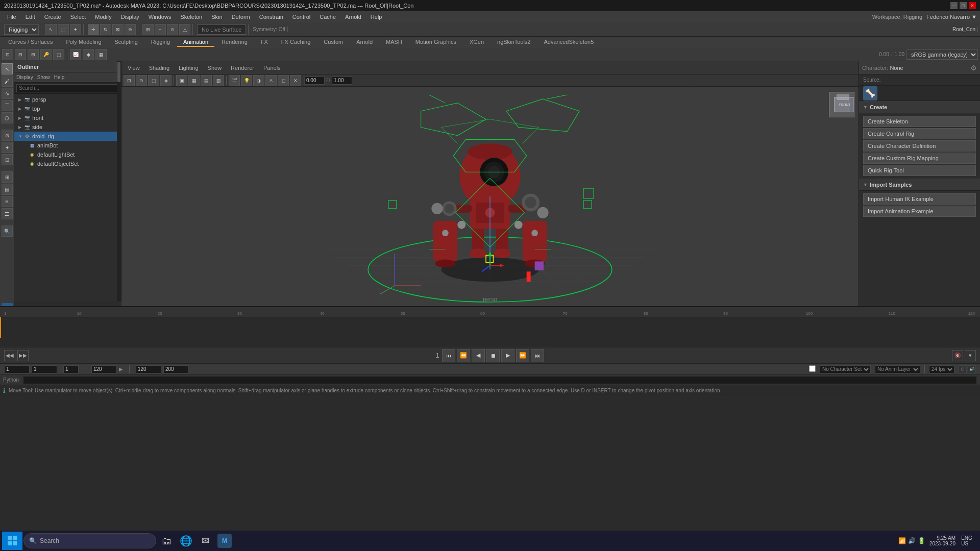 This screenshot has height=551, width=980. What do you see at coordinates (101, 55) in the screenshot?
I see `tb2-trax-btn: ▦` at bounding box center [101, 55].